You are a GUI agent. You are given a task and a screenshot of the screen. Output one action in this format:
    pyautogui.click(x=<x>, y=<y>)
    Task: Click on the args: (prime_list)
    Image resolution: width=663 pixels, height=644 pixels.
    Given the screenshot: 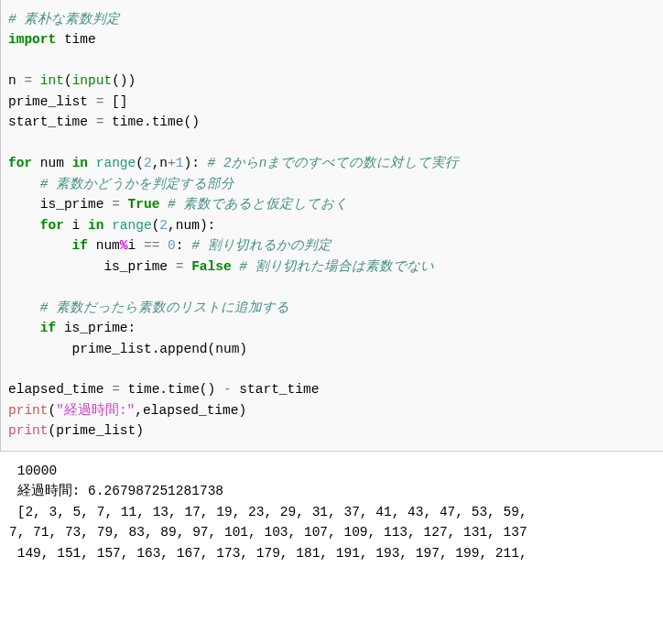 What is the action you would take?
    pyautogui.click(x=96, y=431)
    